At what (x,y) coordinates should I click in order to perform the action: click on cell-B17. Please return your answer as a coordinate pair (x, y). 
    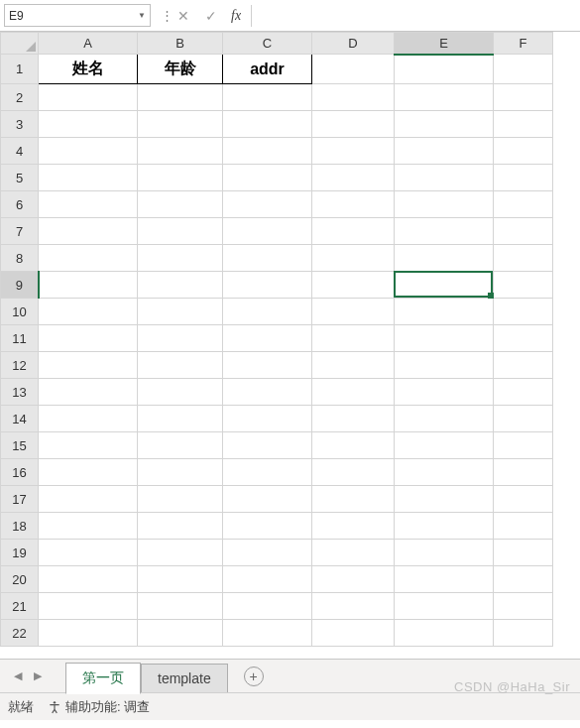
    Looking at the image, I should click on (180, 500).